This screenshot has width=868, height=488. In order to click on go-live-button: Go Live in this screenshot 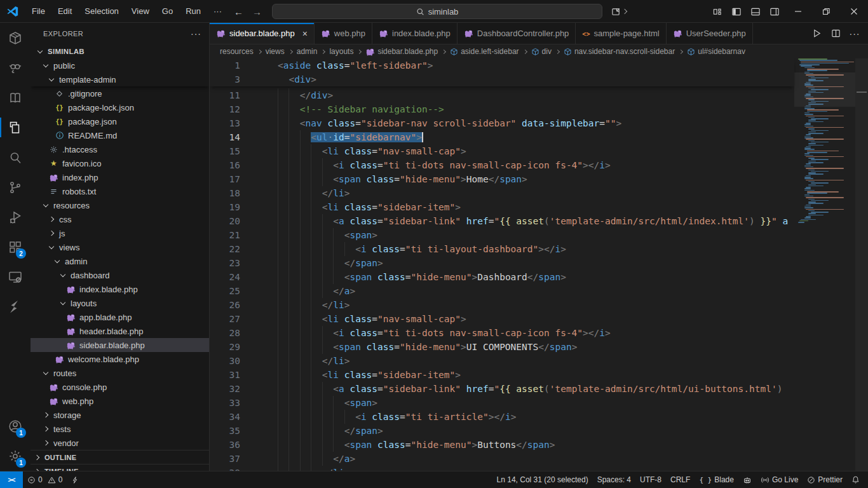, I will do `click(779, 480)`.